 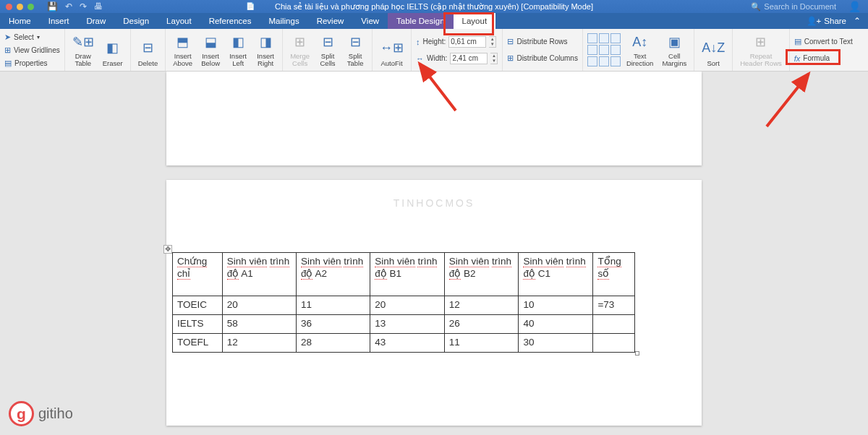 I want to click on insert-right-icon: ◨, so click(x=266, y=42).